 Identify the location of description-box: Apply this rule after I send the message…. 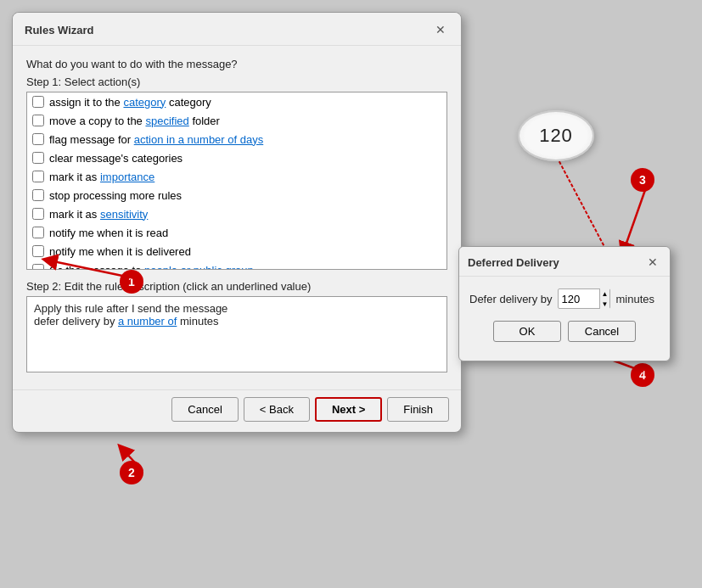
(237, 334).